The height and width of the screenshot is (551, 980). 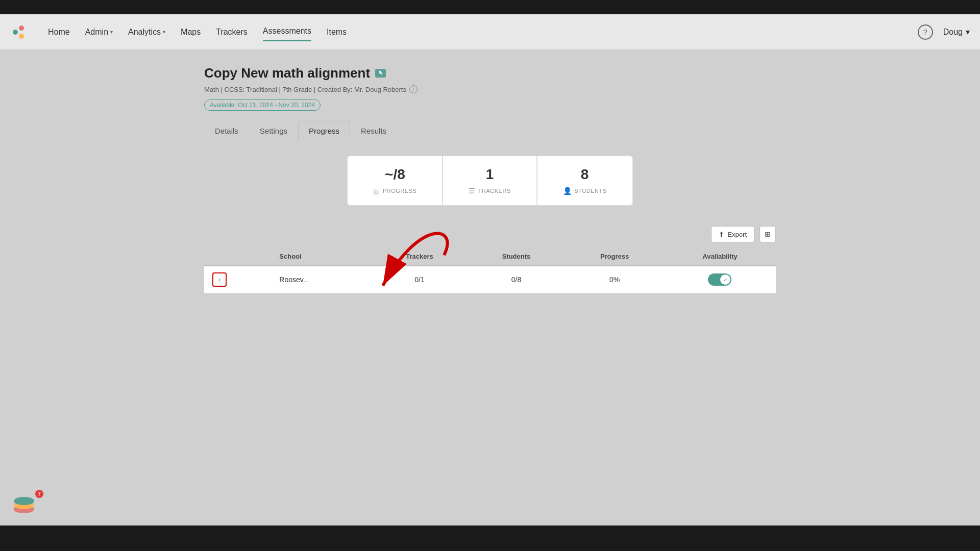 What do you see at coordinates (490, 260) in the screenshot?
I see `table-section: ⬆ Export ⊞ School Trackers Students Prog…` at bounding box center [490, 260].